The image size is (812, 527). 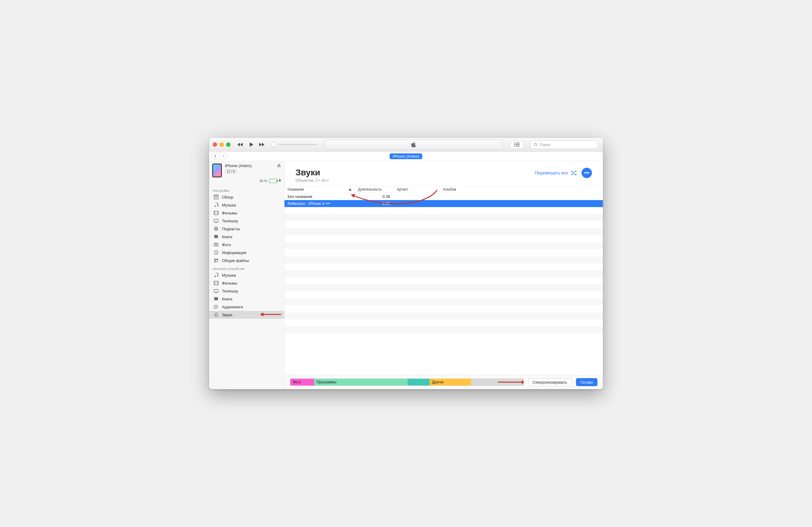 I want to click on column-name-label: Название, so click(x=296, y=190).